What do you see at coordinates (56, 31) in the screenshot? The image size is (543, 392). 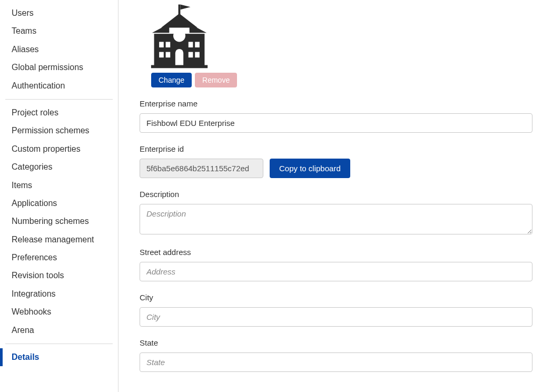 I see `sidebar-item-teams: Teams` at bounding box center [56, 31].